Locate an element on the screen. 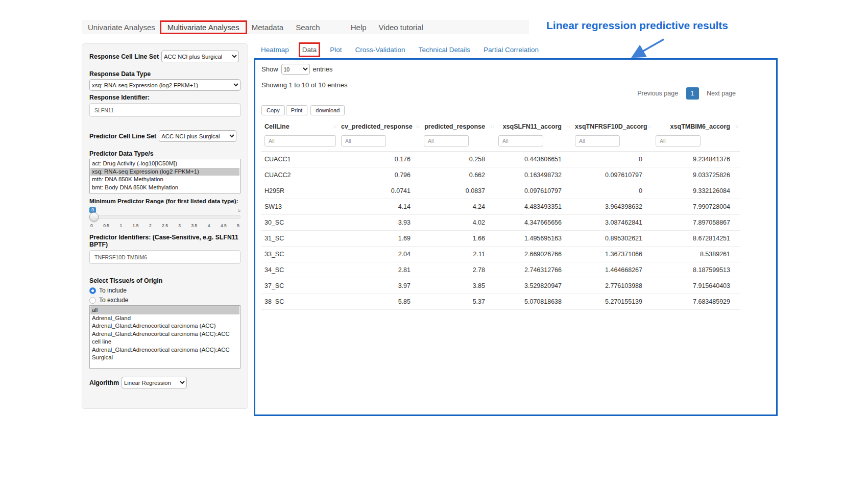  predictor-identifiers-label: Predictor Identifiers: (Case-Sensitive, … is located at coordinates (165, 241).